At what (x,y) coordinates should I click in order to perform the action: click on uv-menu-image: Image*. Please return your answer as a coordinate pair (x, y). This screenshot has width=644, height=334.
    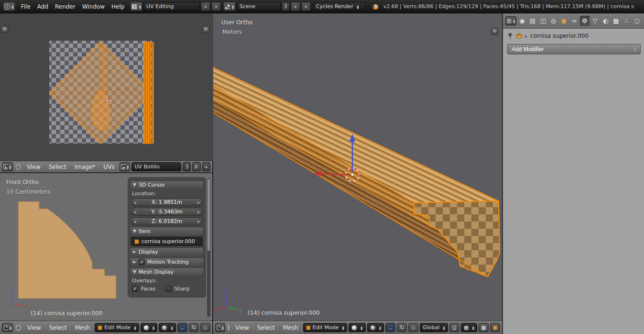
    Looking at the image, I should click on (85, 167).